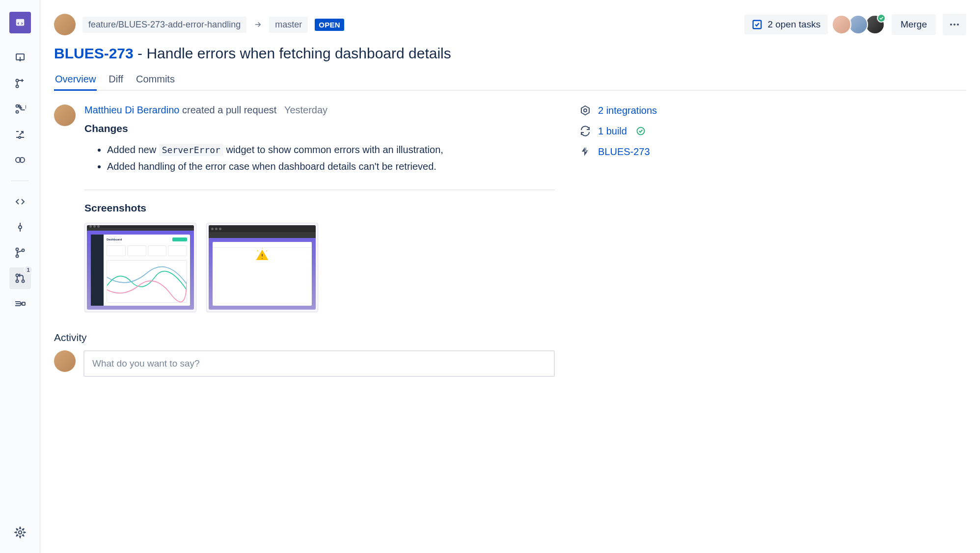 Image resolution: width=980 pixels, height=553 pixels. Describe the element at coordinates (320, 208) in the screenshot. I see `screenshots-heading: Screenshots` at that location.